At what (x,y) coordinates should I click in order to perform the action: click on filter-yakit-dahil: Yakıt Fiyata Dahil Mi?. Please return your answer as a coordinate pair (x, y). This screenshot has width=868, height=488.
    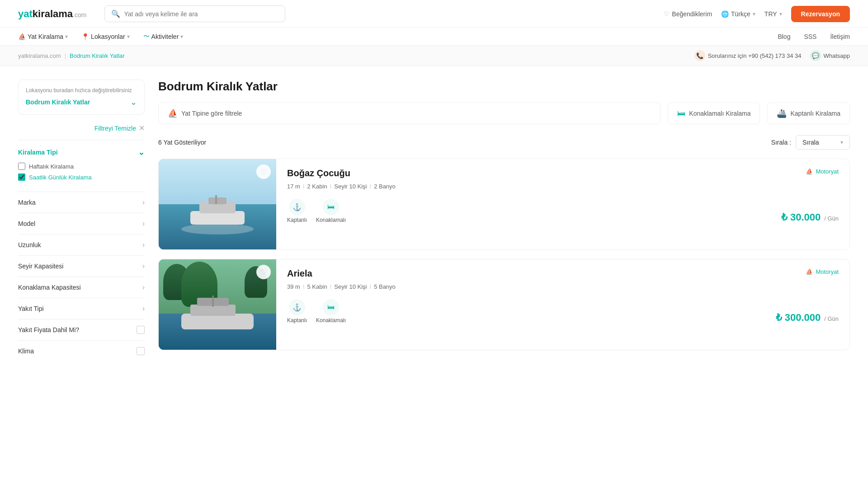
    Looking at the image, I should click on (81, 330).